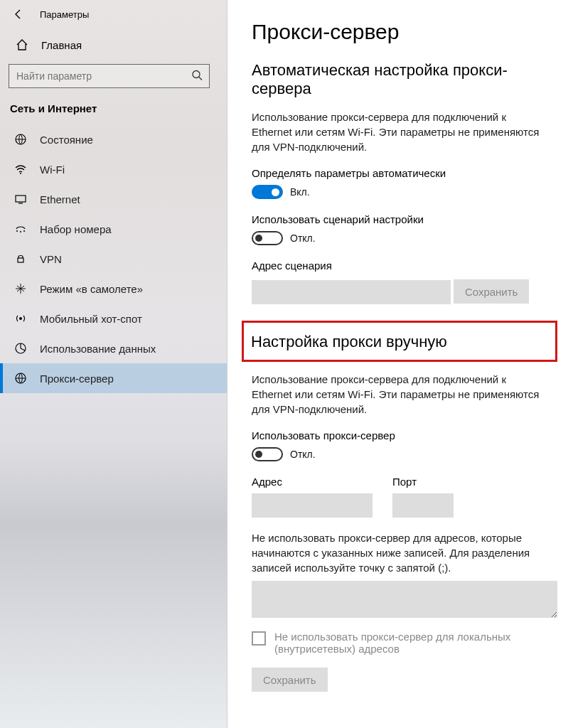  Describe the element at coordinates (114, 139) in the screenshot. I see `sidebar-item-status: Состояние` at that location.